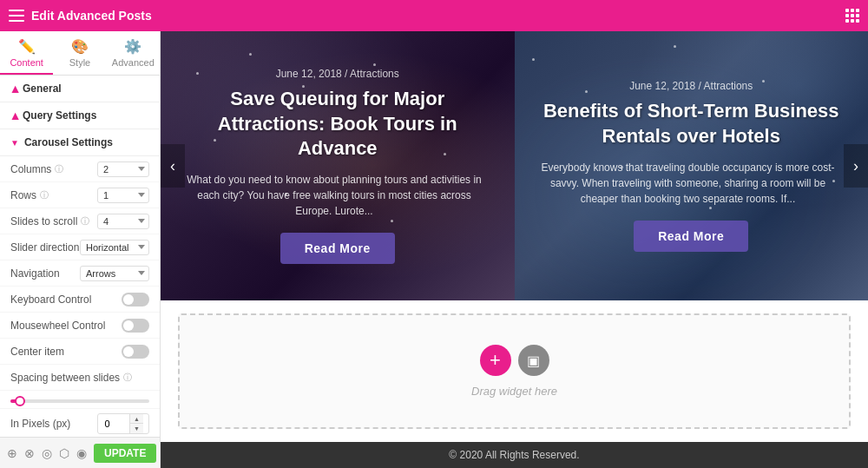 The width and height of the screenshot is (868, 468). I want to click on slider-direction-label: Slider direction, so click(45, 247).